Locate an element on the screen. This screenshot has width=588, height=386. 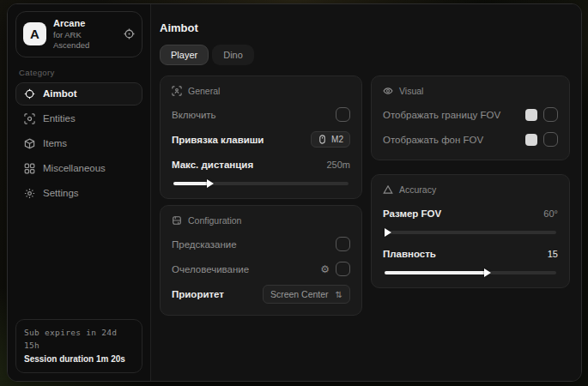
app-logo: A is located at coordinates (34, 34).